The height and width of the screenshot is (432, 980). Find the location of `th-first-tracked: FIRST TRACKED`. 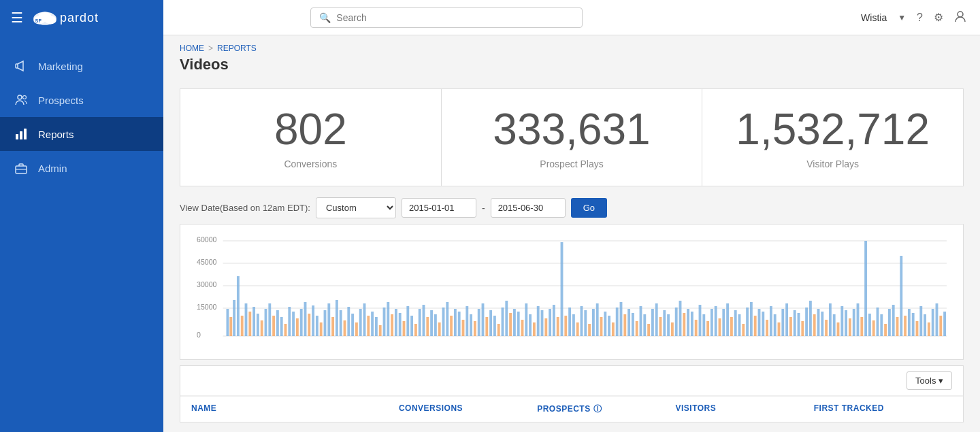

th-first-tracked: FIRST TRACKED is located at coordinates (883, 410).